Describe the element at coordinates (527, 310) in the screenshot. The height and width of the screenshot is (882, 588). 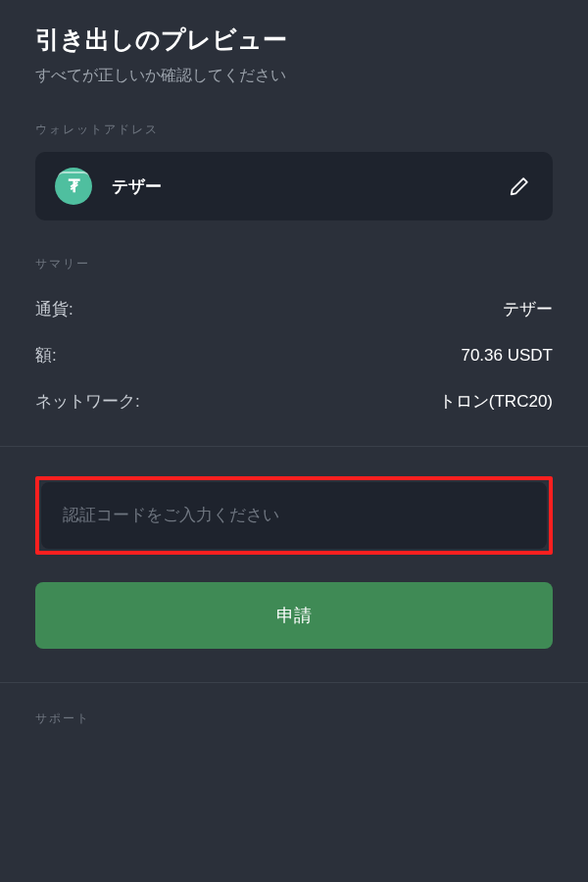
I see `summary-row-value: テザー` at that location.